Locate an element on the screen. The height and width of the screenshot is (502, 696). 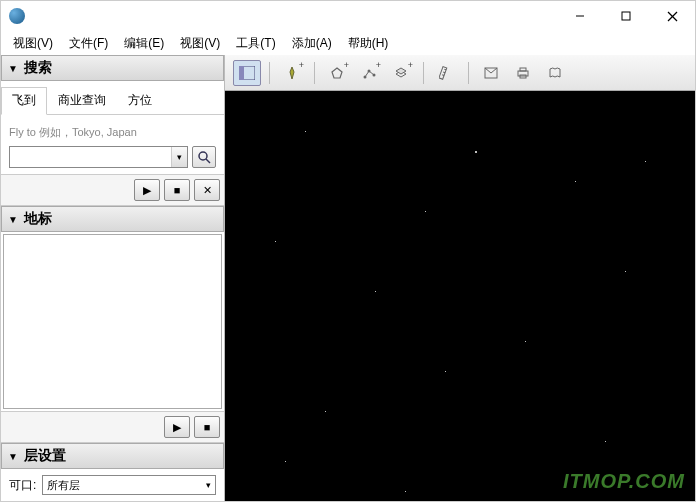
stop-button: ■ is located at coordinates (177, 190).